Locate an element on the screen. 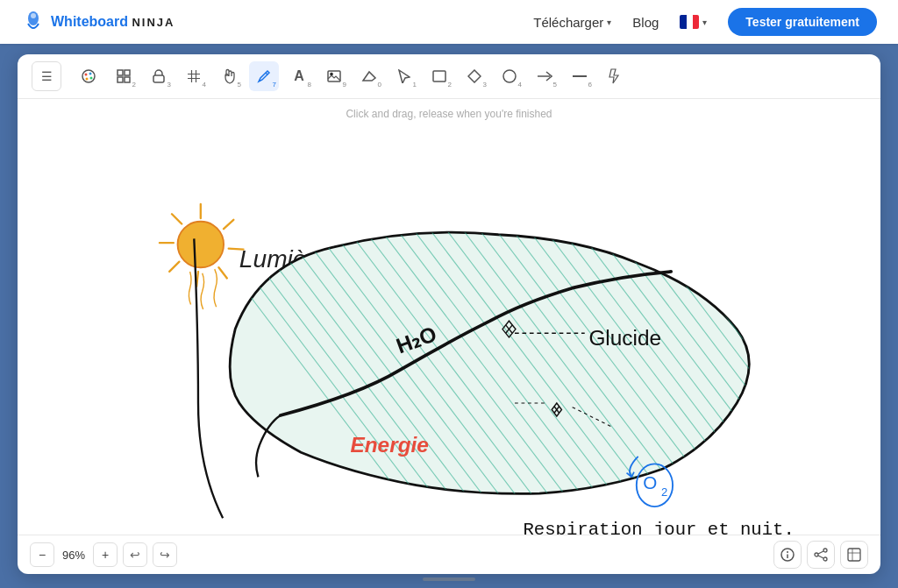  share-icon is located at coordinates (821, 555).